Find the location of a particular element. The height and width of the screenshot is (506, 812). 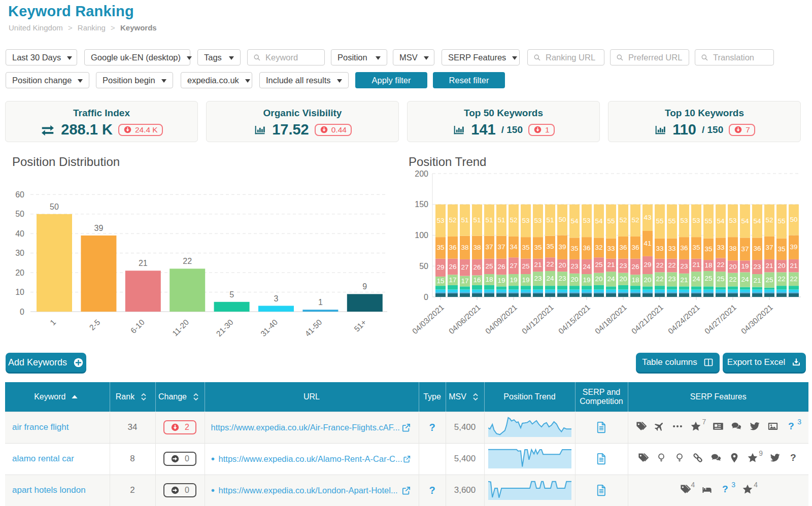

svg-text: 04/18/2021 is located at coordinates (611, 320).